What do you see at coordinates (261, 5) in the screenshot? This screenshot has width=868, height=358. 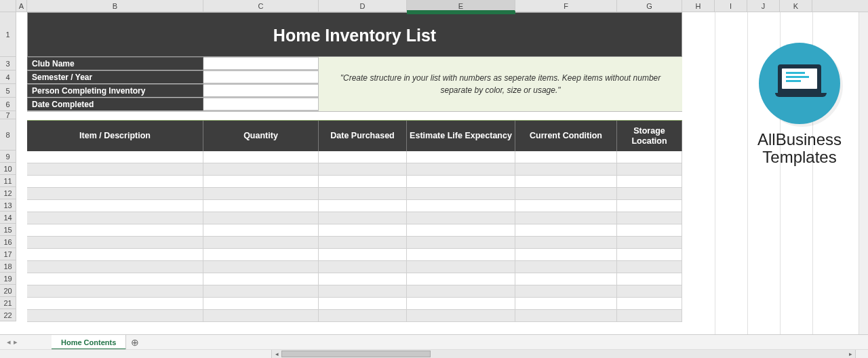 I see `column-header-C: C` at bounding box center [261, 5].